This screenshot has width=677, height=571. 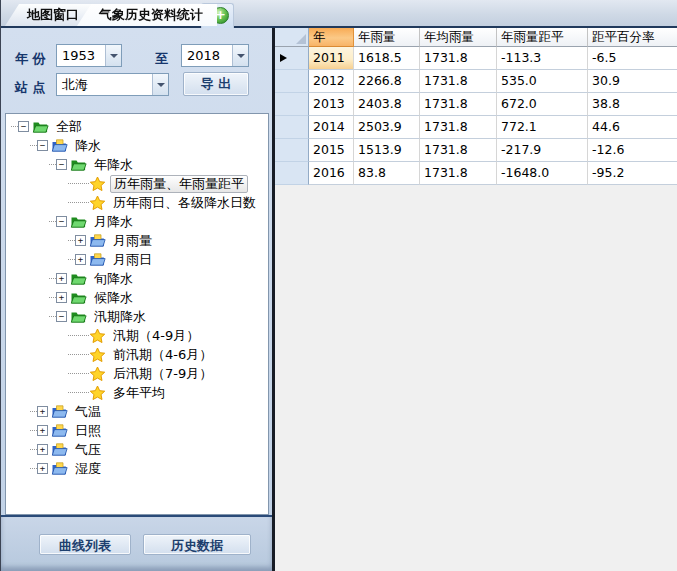 I want to click on tree-node: 前汛期（4-6月）, so click(x=140, y=354).